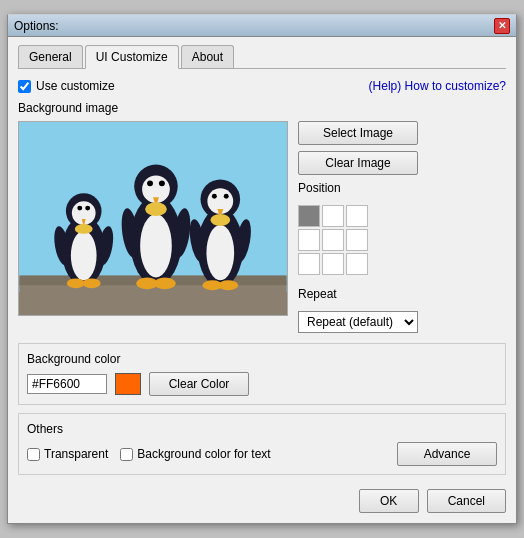 The image size is (524, 538). What do you see at coordinates (67, 384) in the screenshot?
I see `color-input` at bounding box center [67, 384].